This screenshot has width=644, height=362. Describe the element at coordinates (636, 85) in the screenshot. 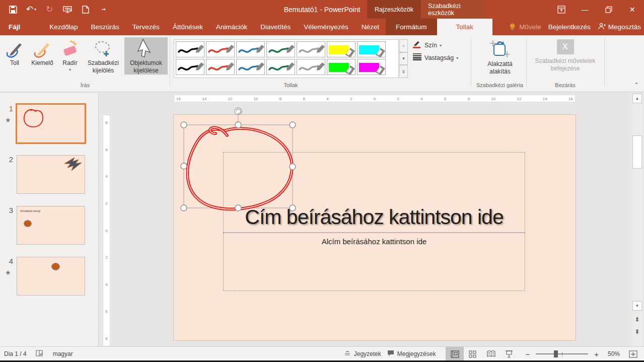

I see `collapse-ribbon-icon: ⌃` at that location.